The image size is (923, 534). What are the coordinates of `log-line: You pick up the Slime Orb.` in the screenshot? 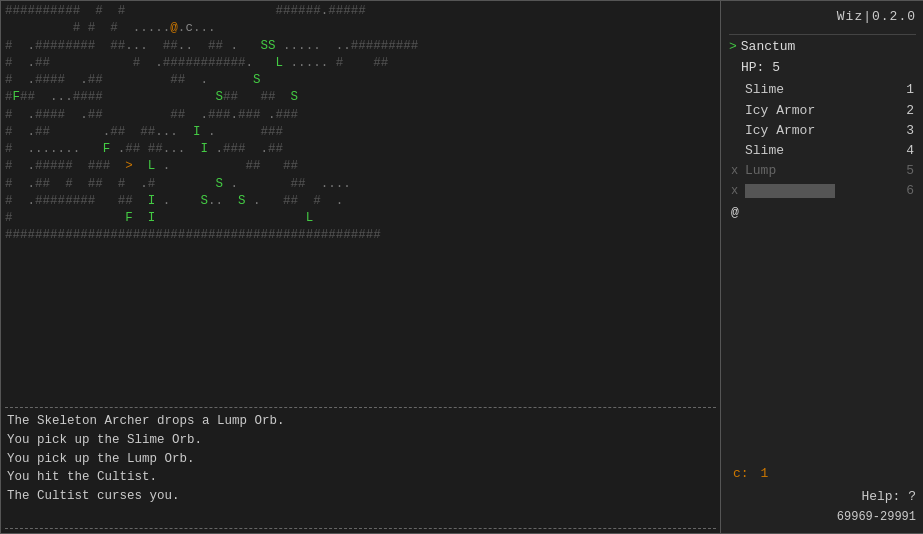 It's located at (360, 440).